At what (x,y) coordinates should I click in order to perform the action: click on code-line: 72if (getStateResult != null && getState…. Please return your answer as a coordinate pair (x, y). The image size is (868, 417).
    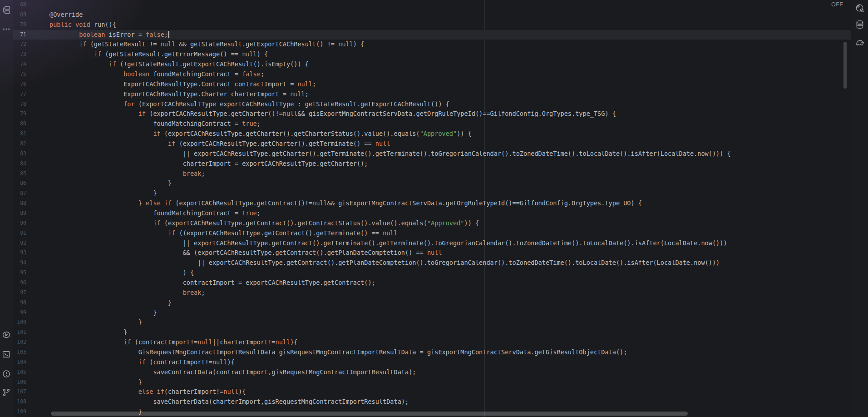
    Looking at the image, I should click on (432, 45).